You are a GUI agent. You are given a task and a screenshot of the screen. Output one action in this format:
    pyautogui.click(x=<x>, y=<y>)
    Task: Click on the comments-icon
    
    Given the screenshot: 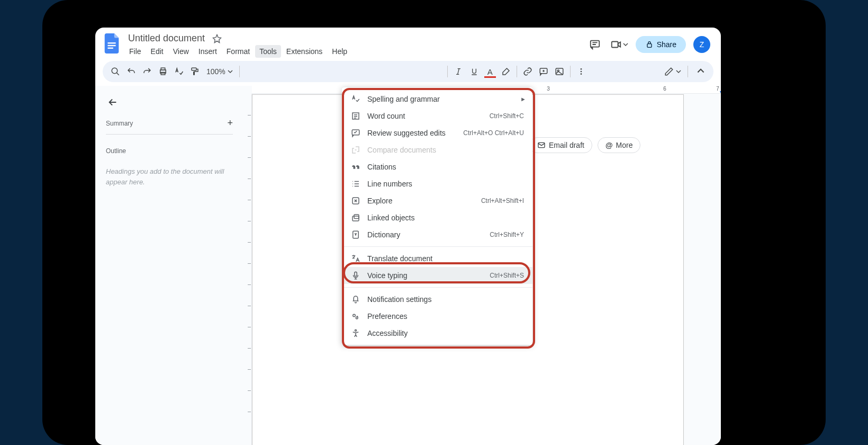 What is the action you would take?
    pyautogui.click(x=595, y=44)
    